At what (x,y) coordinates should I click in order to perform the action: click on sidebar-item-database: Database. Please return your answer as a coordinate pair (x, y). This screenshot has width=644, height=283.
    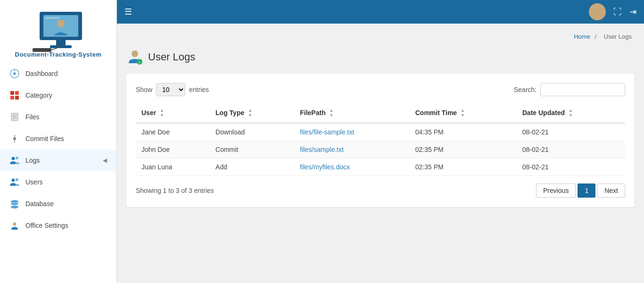
    Looking at the image, I should click on (58, 204).